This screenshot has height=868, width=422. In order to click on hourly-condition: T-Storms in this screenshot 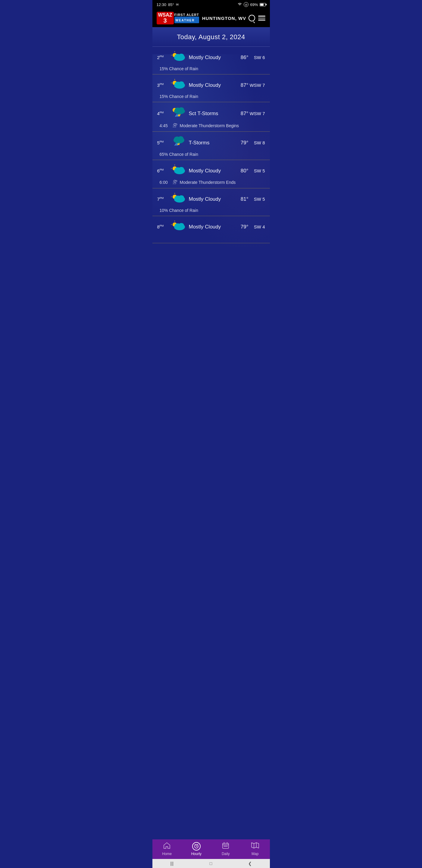, I will do `click(209, 143)`.